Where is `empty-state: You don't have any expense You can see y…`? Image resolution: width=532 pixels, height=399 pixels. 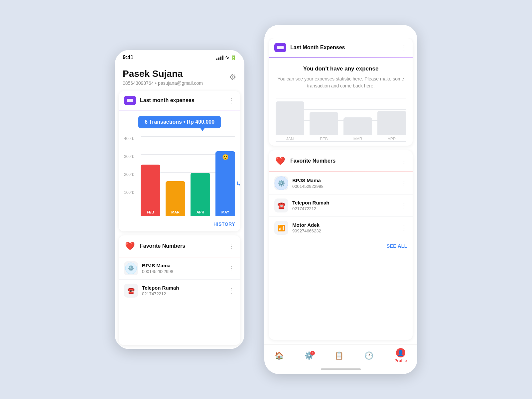 empty-state: You don't have any expense You can see y… is located at coordinates (341, 76).